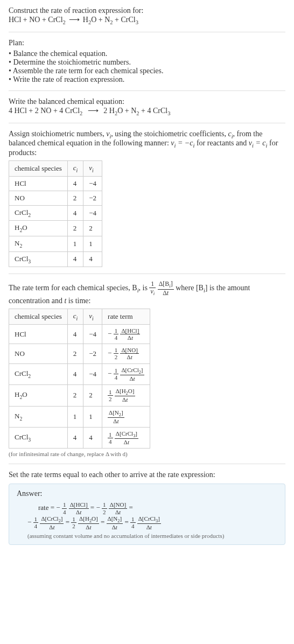  I want to click on cell-rate-term: − 14 Δ[CrCl2]Δt, so click(126, 374).